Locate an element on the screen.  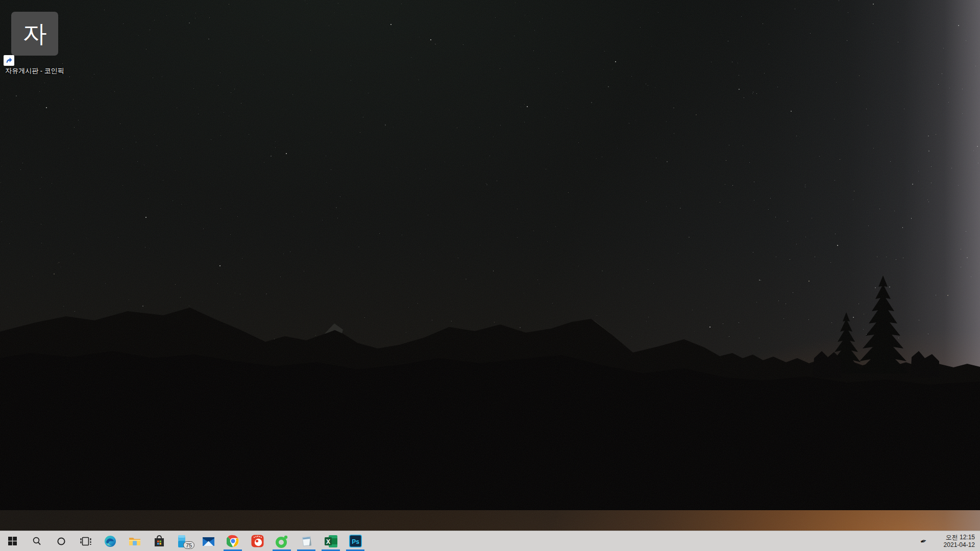
mail-envelope-icon is located at coordinates (208, 541).